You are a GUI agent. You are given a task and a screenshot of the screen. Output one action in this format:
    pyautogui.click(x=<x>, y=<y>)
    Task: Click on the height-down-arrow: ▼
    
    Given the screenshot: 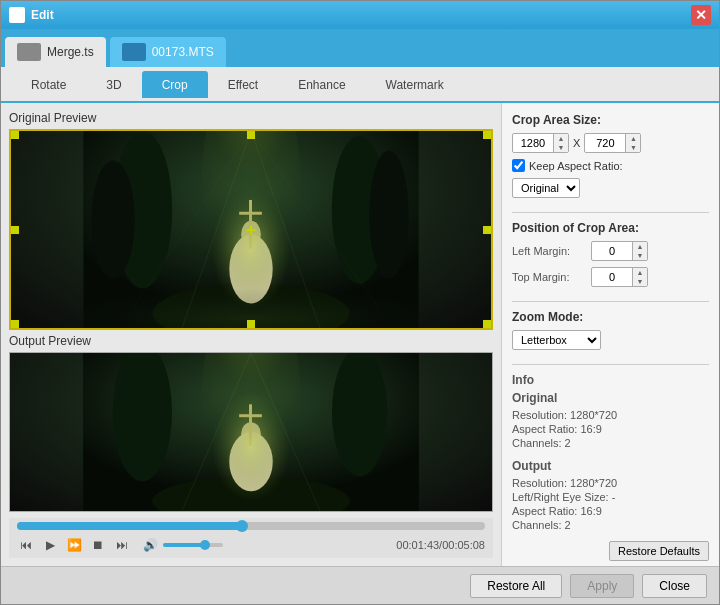 What is the action you would take?
    pyautogui.click(x=633, y=148)
    